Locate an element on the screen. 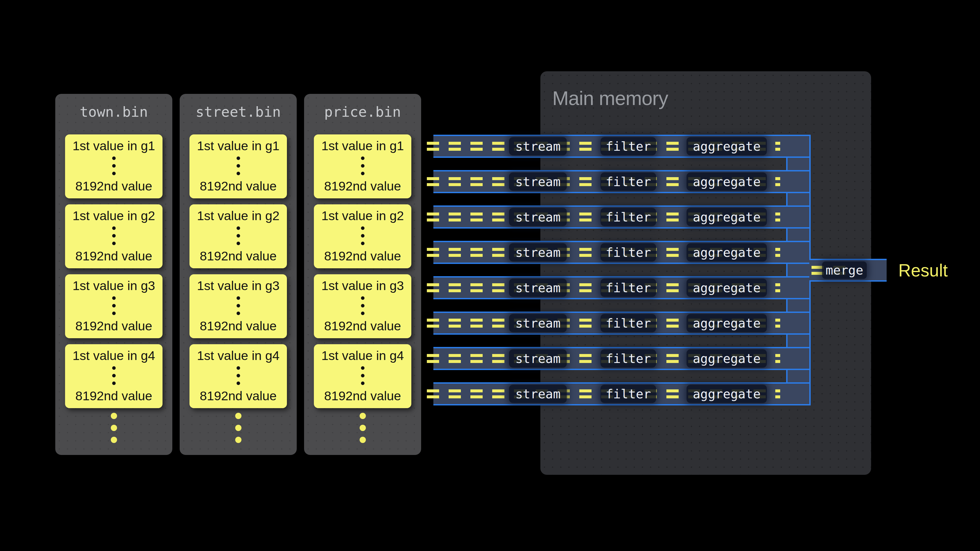 The image size is (980, 551). file-title: town.bin is located at coordinates (114, 112).